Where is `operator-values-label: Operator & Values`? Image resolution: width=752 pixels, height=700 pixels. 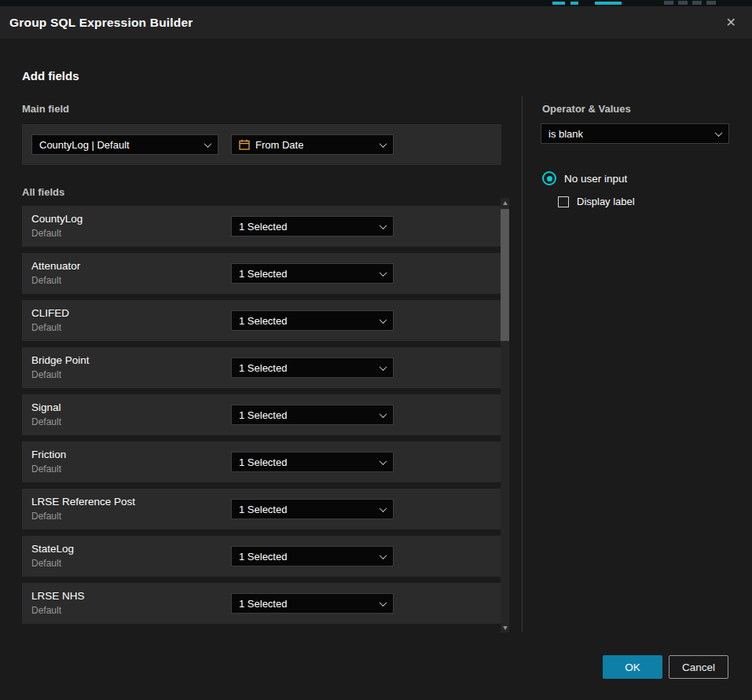 operator-values-label: Operator & Values is located at coordinates (586, 108).